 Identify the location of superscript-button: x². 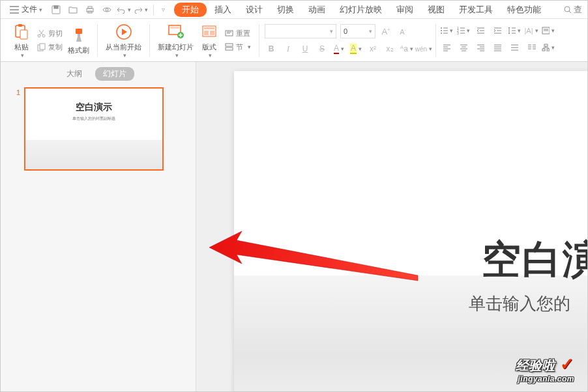
(373, 49).